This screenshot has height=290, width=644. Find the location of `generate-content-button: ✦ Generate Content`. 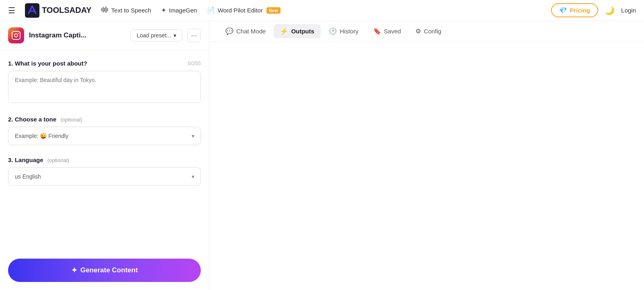

generate-content-button: ✦ Generate Content is located at coordinates (105, 270).